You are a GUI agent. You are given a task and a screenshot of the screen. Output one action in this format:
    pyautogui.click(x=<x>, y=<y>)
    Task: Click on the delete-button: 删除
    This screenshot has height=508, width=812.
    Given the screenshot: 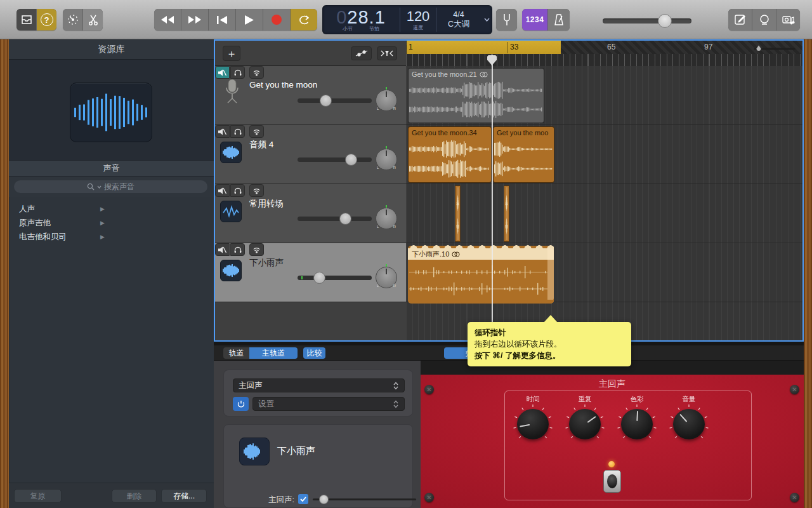 What is the action you would take?
    pyautogui.click(x=134, y=496)
    